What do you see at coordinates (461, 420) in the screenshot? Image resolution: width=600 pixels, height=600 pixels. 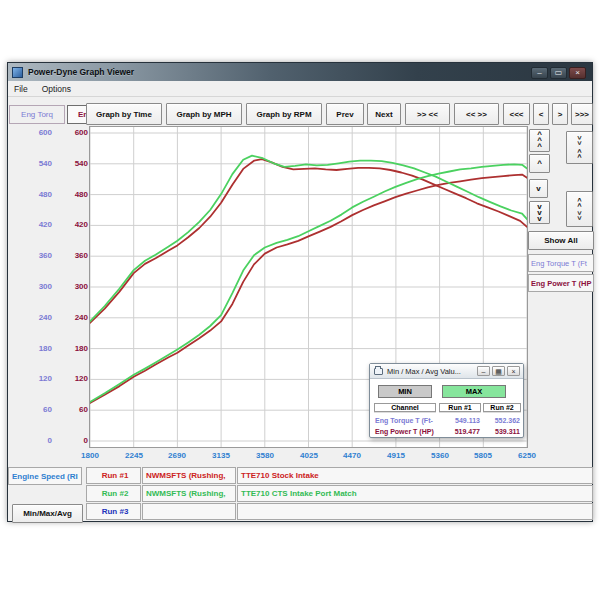 I see `minmax-torque-run1: 549.113` at bounding box center [461, 420].